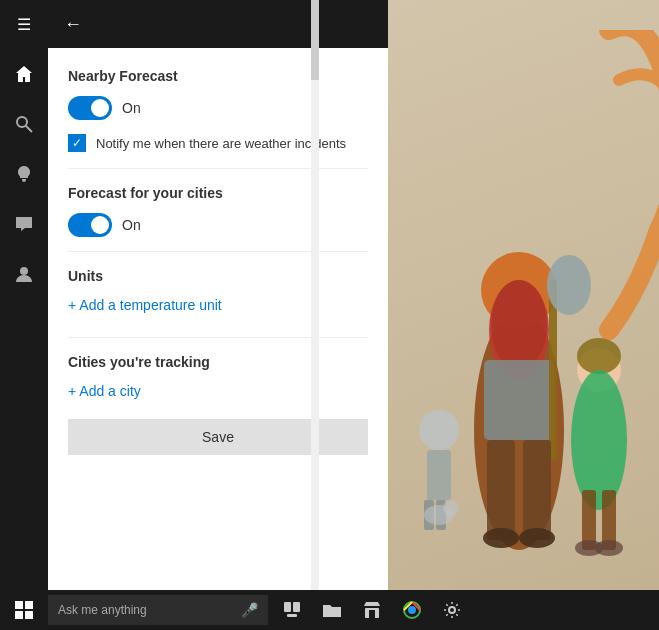  Describe the element at coordinates (73, 24) in the screenshot. I see `back-button: ←` at that location.